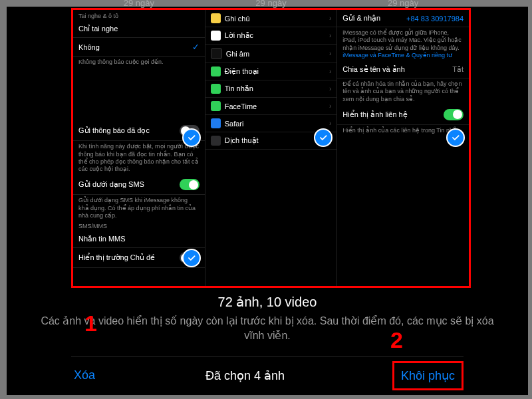  I want to click on app-row: FaceTime›, so click(271, 106).